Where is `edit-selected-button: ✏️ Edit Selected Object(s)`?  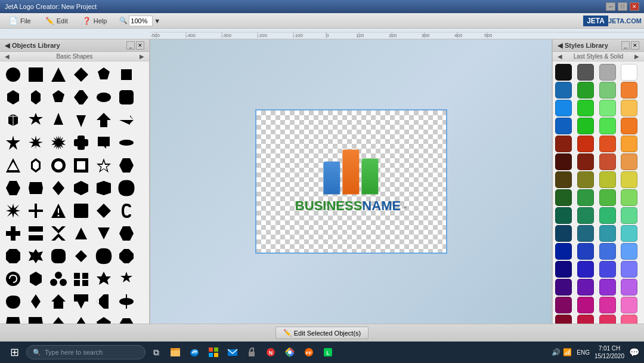
edit-selected-button: ✏️ Edit Selected Object(s) is located at coordinates (322, 333).